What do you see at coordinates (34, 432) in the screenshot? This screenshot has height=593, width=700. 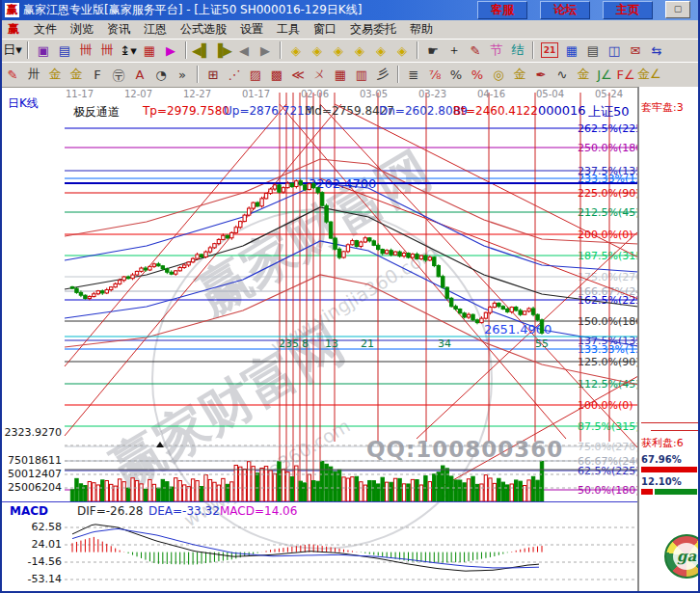 I see `price-axis-label: 2323.9270` at bounding box center [34, 432].